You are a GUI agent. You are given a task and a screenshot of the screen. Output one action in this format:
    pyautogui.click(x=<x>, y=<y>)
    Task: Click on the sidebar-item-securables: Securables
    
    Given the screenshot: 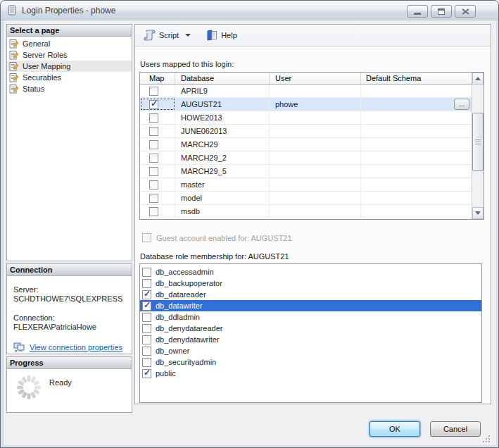 What is the action you would take?
    pyautogui.click(x=69, y=77)
    